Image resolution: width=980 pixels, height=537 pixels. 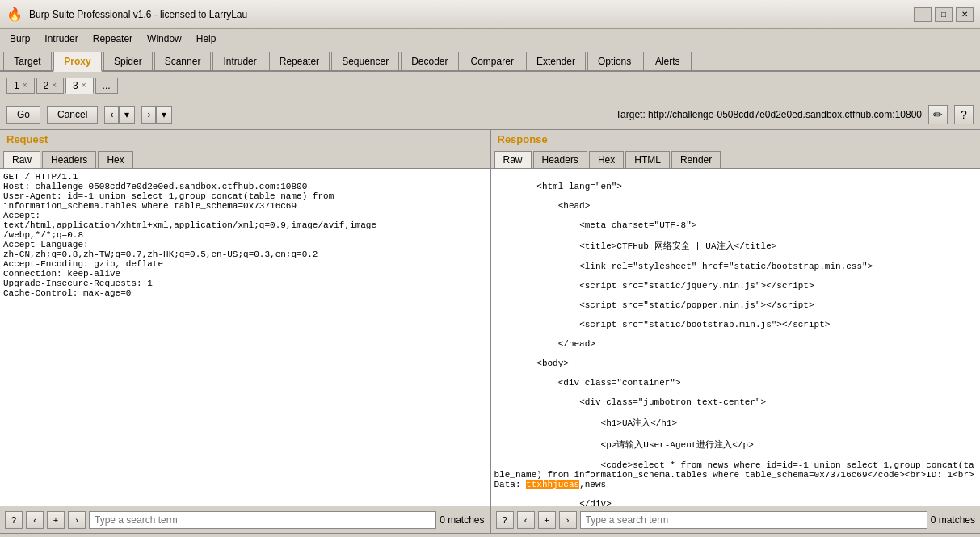 What do you see at coordinates (490, 86) in the screenshot?
I see `sub-tabs: 1 × 2 × 3 × ...` at bounding box center [490, 86].